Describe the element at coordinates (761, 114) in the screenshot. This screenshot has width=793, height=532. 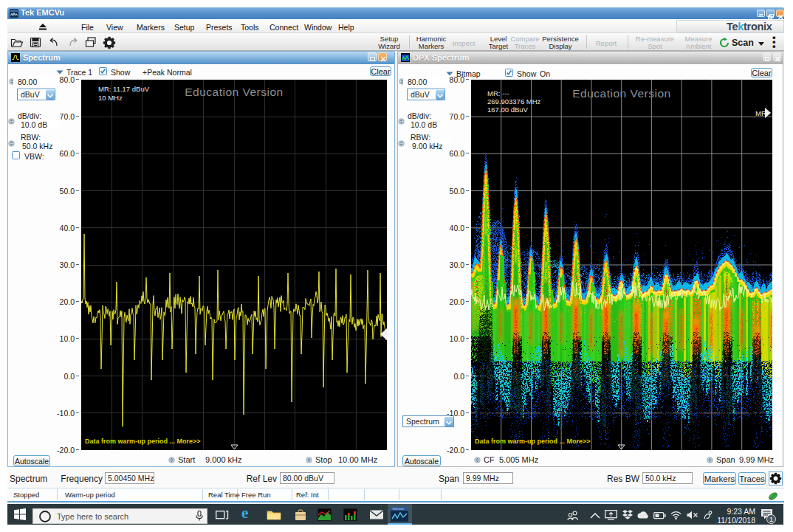
I see `svg-text: MR` at that location.